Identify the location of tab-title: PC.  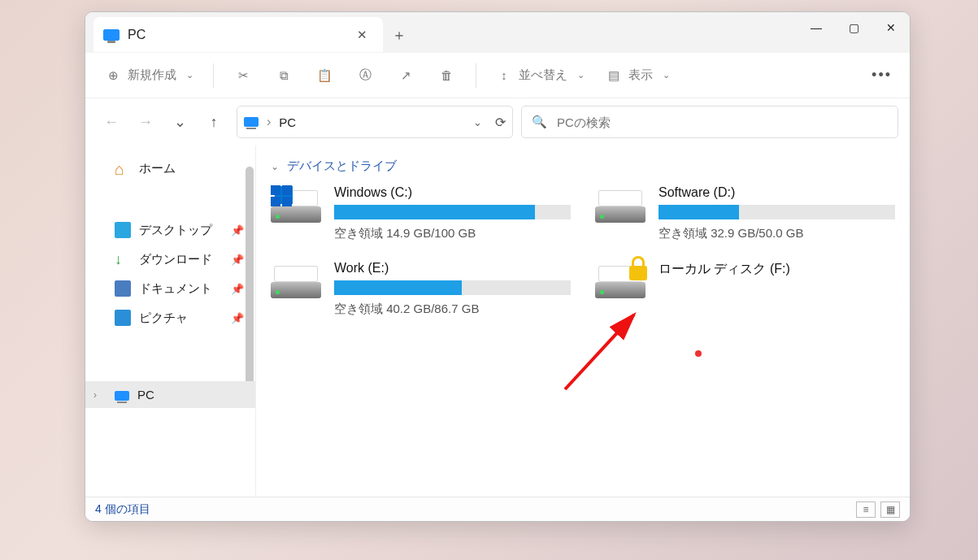
(235, 35).